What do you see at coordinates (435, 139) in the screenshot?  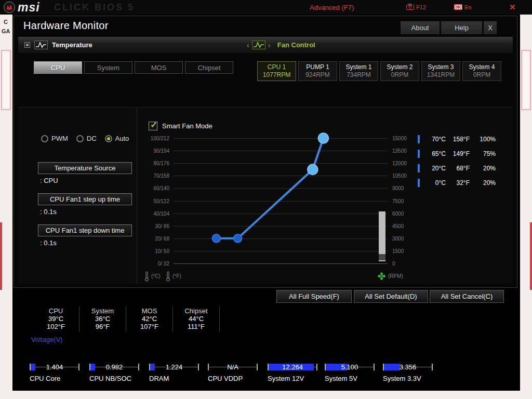 I see `legend-celsius: 70°C` at bounding box center [435, 139].